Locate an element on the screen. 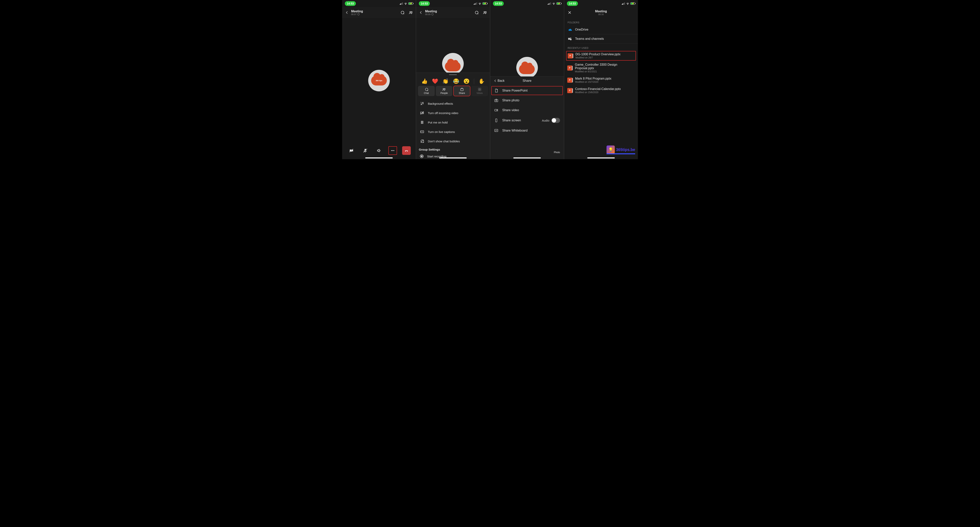 The image size is (980, 527). screen-4-file-browser: 14:53 ⚡ Meeting 00:16 Folders OneDrive T is located at coordinates (601, 80).